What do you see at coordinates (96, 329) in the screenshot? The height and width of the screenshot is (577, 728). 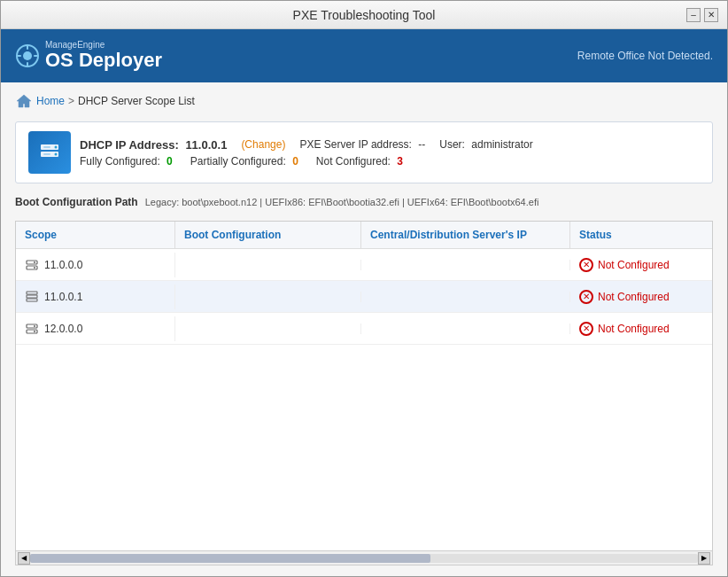 I see `td-scope-3: 12.0.0.0` at bounding box center [96, 329].